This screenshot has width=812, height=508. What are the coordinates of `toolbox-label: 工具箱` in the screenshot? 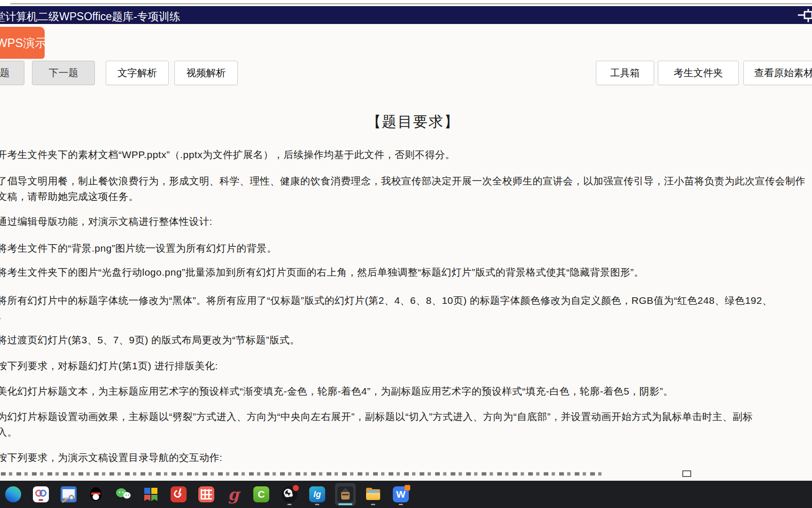 It's located at (625, 73).